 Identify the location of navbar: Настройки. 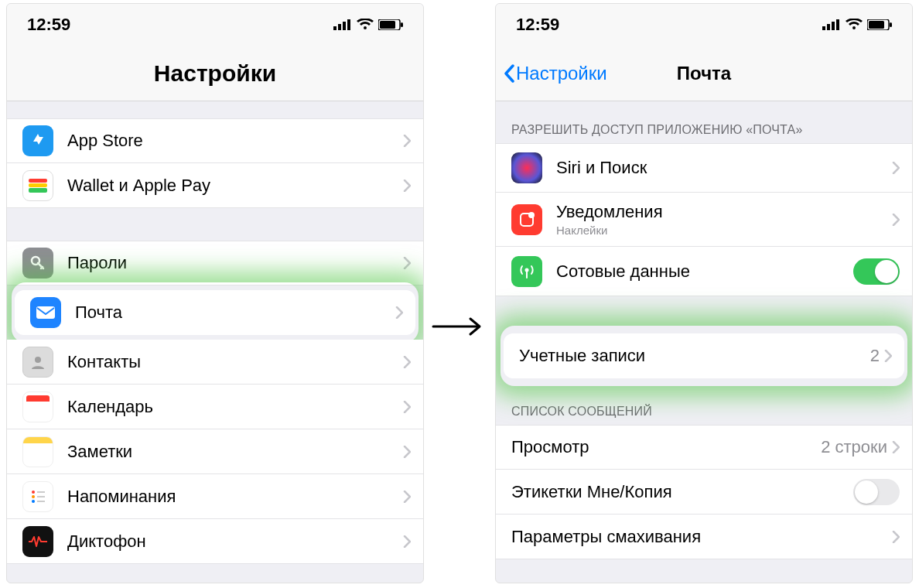
(215, 74).